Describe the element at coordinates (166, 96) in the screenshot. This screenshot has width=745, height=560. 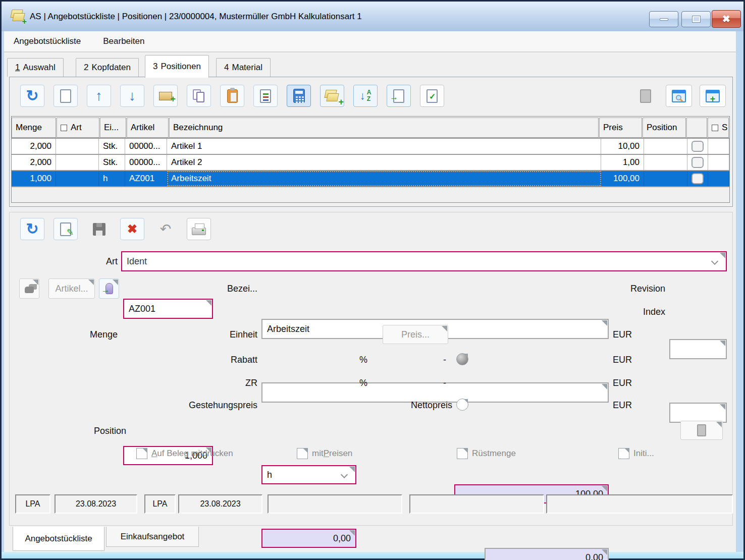
I see `add-position-button: +` at that location.